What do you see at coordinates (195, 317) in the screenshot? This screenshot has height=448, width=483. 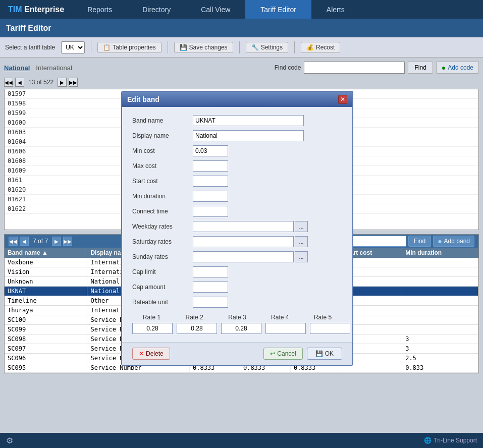 I see `rate2-header: Rate 2` at bounding box center [195, 317].